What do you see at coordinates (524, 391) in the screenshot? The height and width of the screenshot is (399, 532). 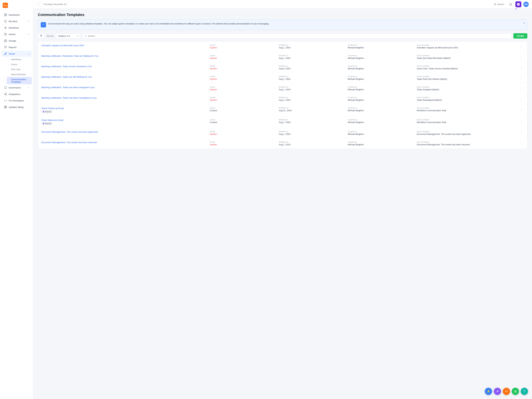 I see `fab-help-button: ?` at bounding box center [524, 391].